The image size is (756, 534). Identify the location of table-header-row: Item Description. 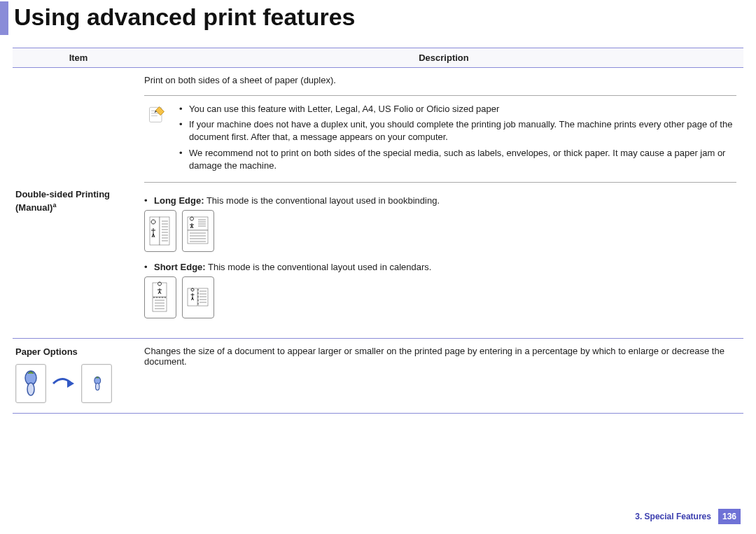
(378, 57).